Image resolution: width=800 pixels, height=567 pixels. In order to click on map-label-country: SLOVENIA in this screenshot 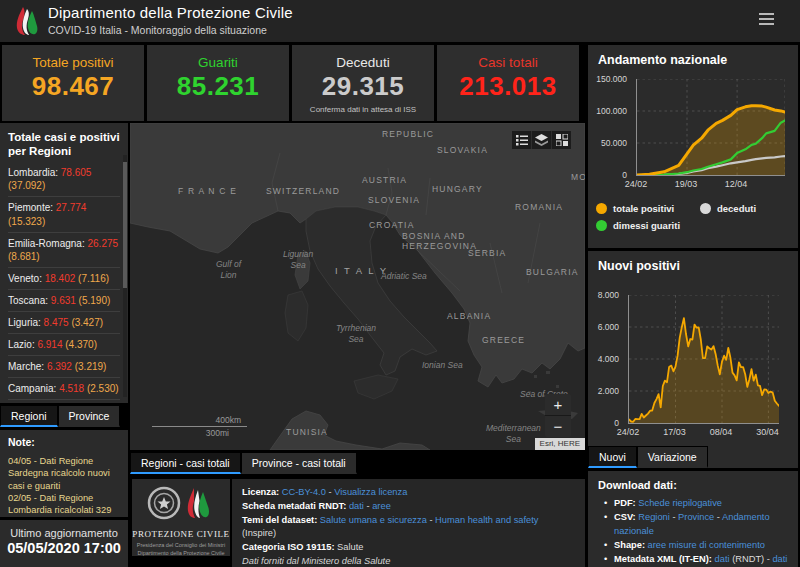, I will do `click(394, 200)`.